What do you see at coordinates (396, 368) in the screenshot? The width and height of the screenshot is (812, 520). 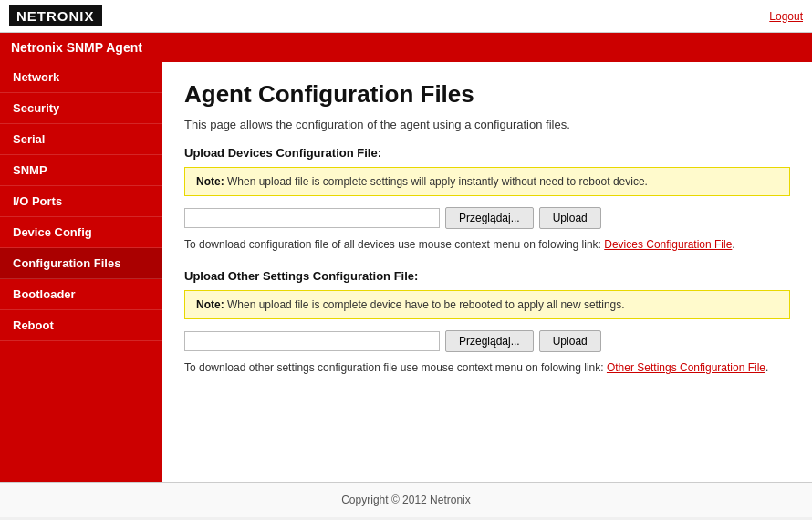 I see `section2-download-prefix: To download other settings configuration…` at bounding box center [396, 368].